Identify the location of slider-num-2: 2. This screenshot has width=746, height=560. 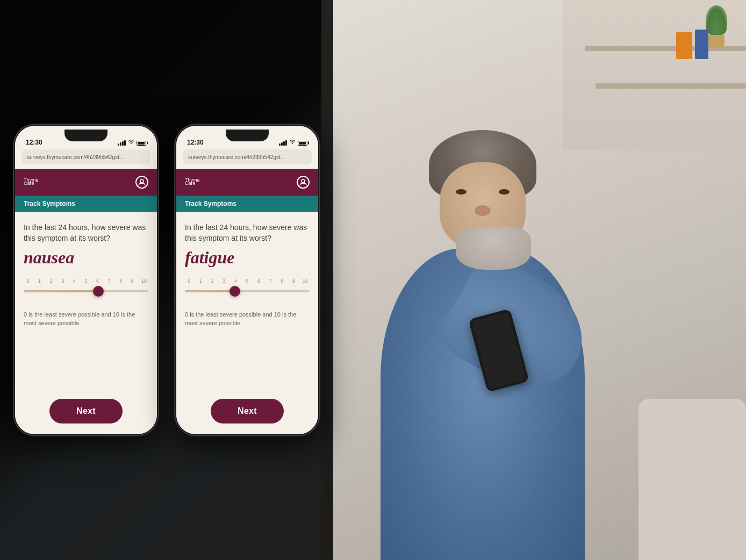
(51, 281).